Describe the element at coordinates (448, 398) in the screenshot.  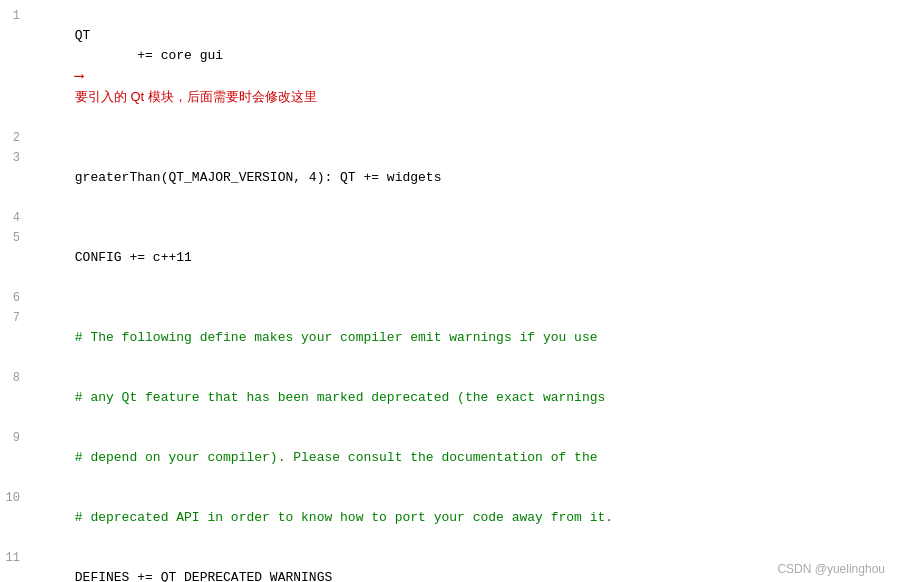
I see `code-line-8: 8 # any Qt feature that has been marked …` at that location.